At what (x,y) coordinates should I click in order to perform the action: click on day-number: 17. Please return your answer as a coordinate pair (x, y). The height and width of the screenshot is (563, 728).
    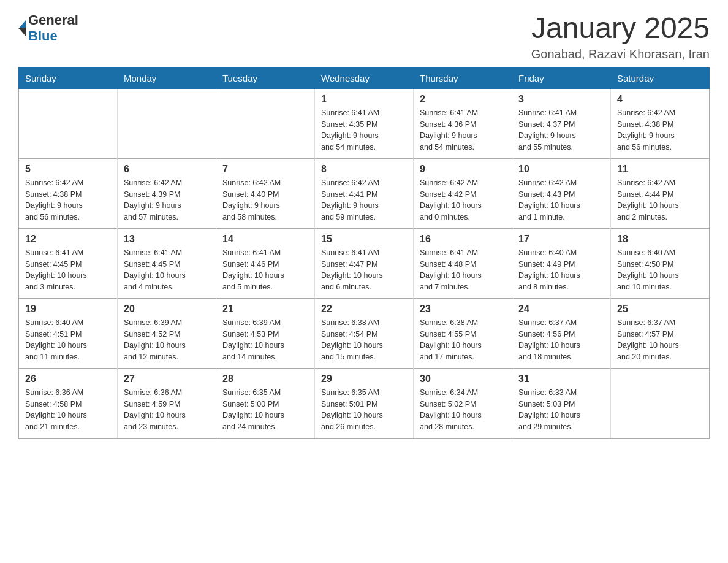
    Looking at the image, I should click on (561, 239).